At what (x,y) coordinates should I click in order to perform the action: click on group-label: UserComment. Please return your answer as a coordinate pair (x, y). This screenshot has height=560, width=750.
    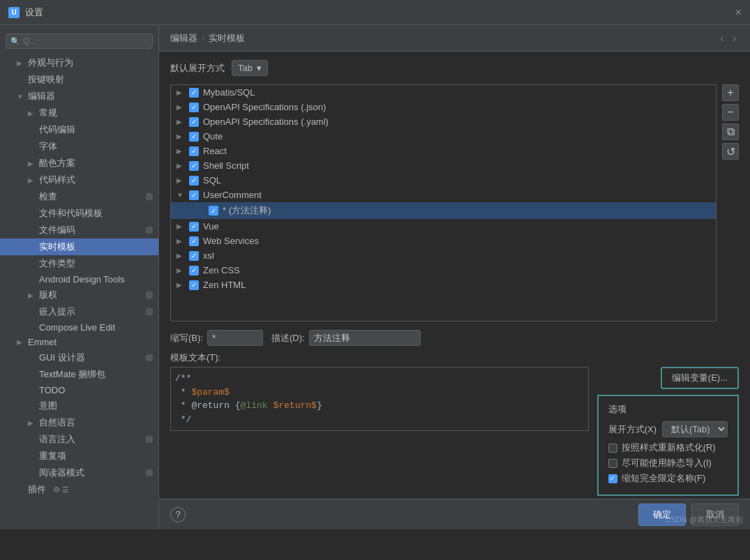
    Looking at the image, I should click on (232, 195).